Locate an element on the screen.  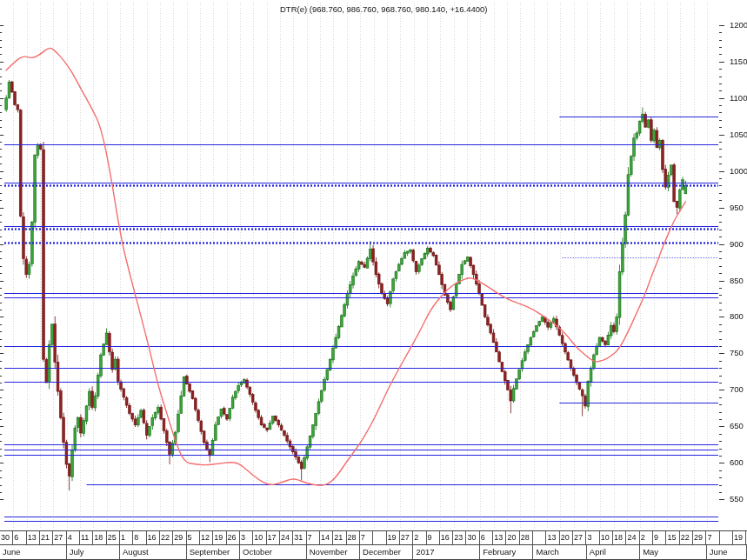
x-axis-week-label: 31 is located at coordinates (299, 537).